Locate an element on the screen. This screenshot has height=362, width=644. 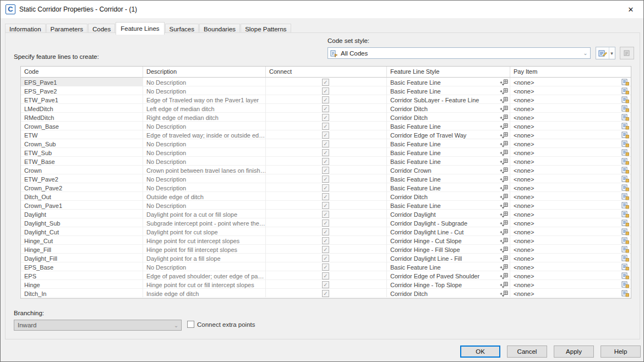
code-cell: Crown_Pave1 is located at coordinates (82, 205).